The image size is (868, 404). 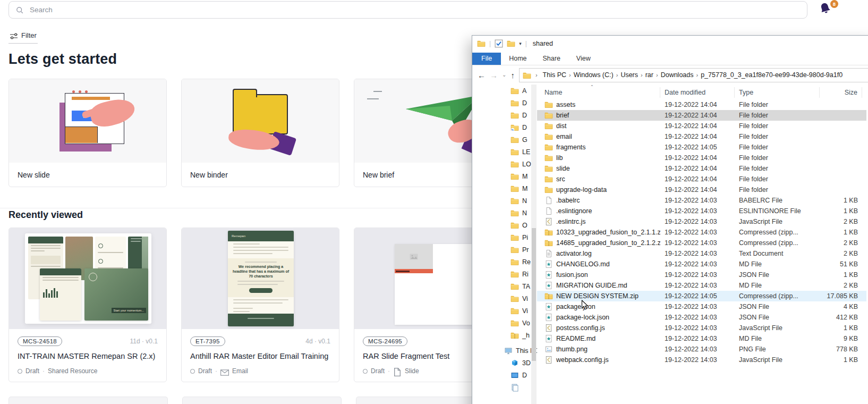 What do you see at coordinates (414, 10) in the screenshot?
I see `search-input` at bounding box center [414, 10].